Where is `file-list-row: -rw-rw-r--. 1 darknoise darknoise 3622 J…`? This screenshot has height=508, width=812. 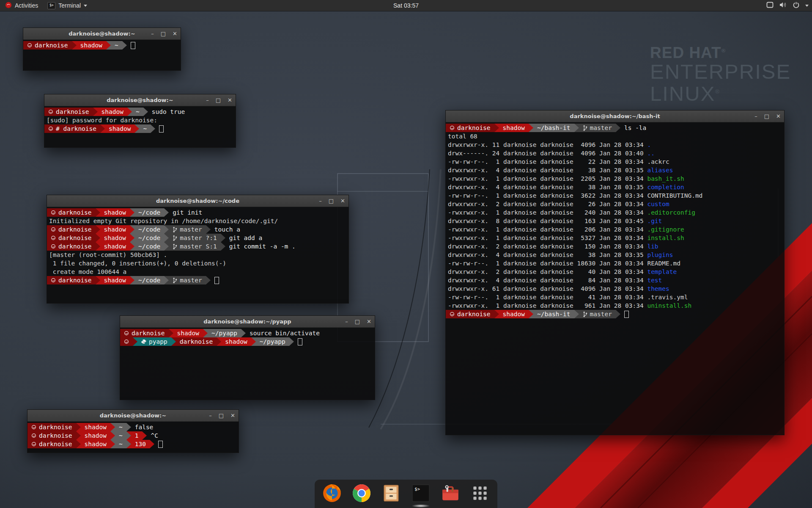
file-list-row: -rw-rw-r--. 1 darknoise darknoise 3622 J… is located at coordinates (615, 196).